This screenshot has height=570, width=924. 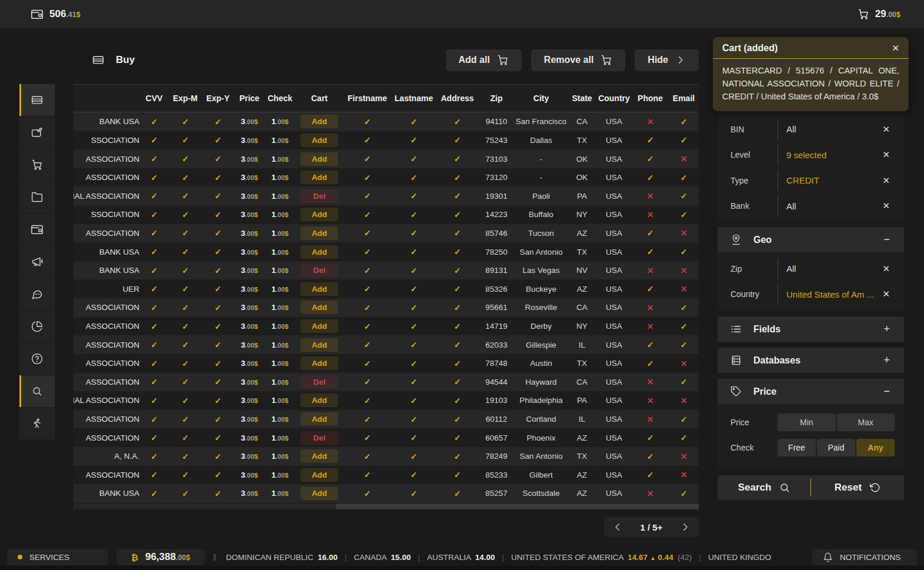 What do you see at coordinates (161, 557) in the screenshot?
I see `btc-rate: ₿ 96,388.00$` at bounding box center [161, 557].